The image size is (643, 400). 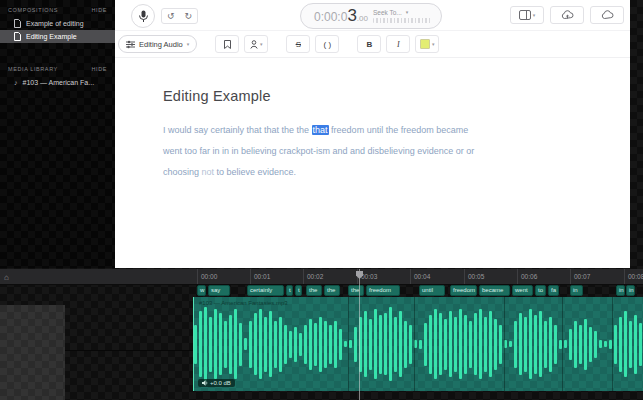 What do you see at coordinates (369, 44) in the screenshot?
I see `bold-button: B` at bounding box center [369, 44].